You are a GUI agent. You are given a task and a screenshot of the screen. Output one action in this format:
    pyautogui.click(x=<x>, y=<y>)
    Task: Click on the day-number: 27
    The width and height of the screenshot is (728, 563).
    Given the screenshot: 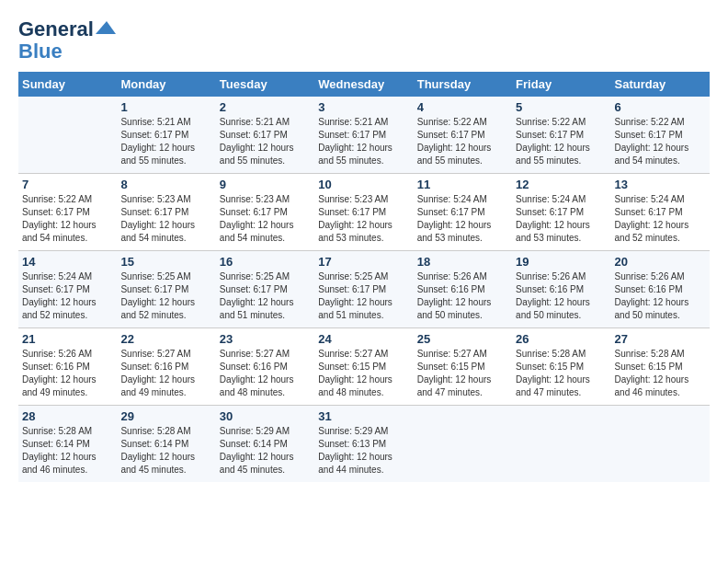 What is the action you would take?
    pyautogui.click(x=660, y=339)
    